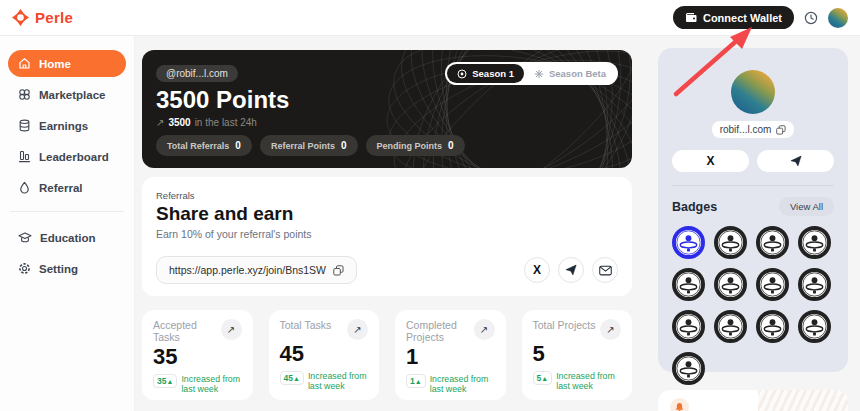 The image size is (860, 411). I want to click on pending-points-pill: Pending Points 0, so click(416, 146).